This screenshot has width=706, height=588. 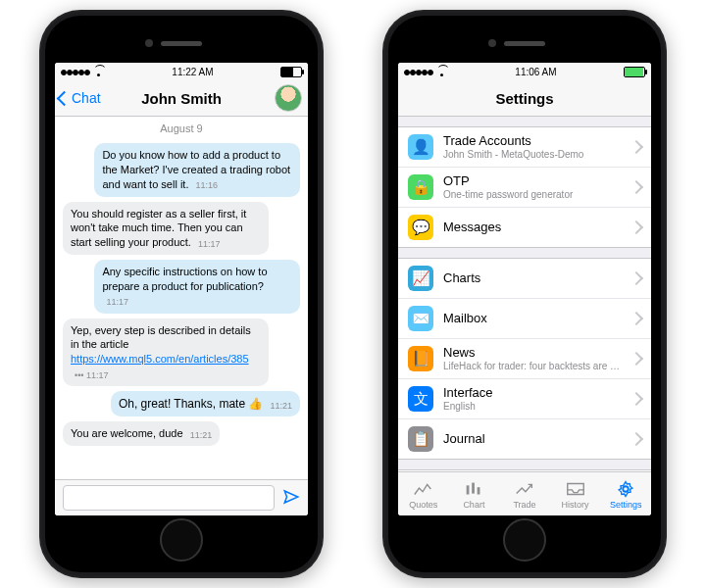 I want to click on row-about: ℹ️ About, so click(x=525, y=470).